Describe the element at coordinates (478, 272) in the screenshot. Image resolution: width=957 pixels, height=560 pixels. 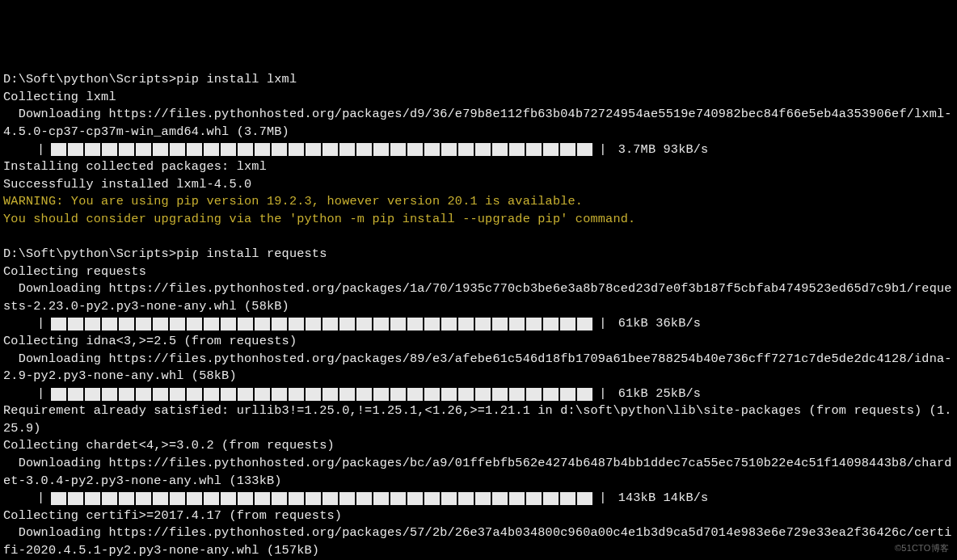
I see `terminal-line: Collecting requests` at that location.